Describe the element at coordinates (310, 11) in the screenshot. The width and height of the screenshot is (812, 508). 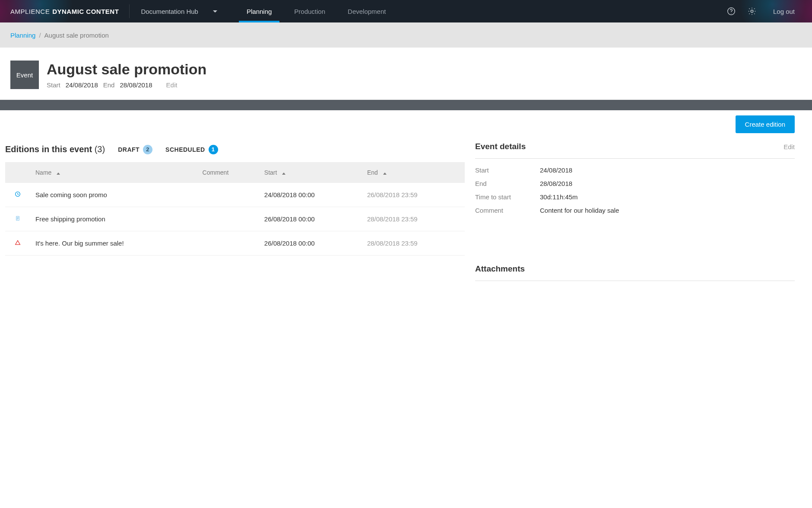
I see `tab-label: Production` at that location.